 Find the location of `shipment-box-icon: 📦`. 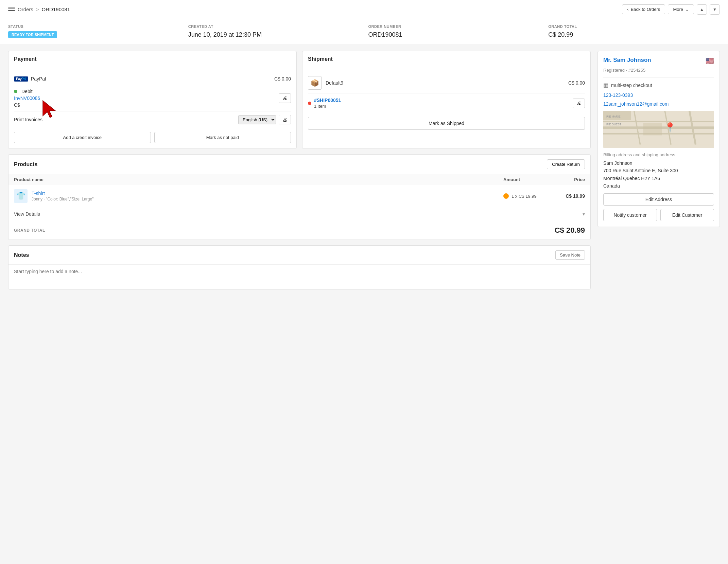

shipment-box-icon: 📦 is located at coordinates (315, 83).